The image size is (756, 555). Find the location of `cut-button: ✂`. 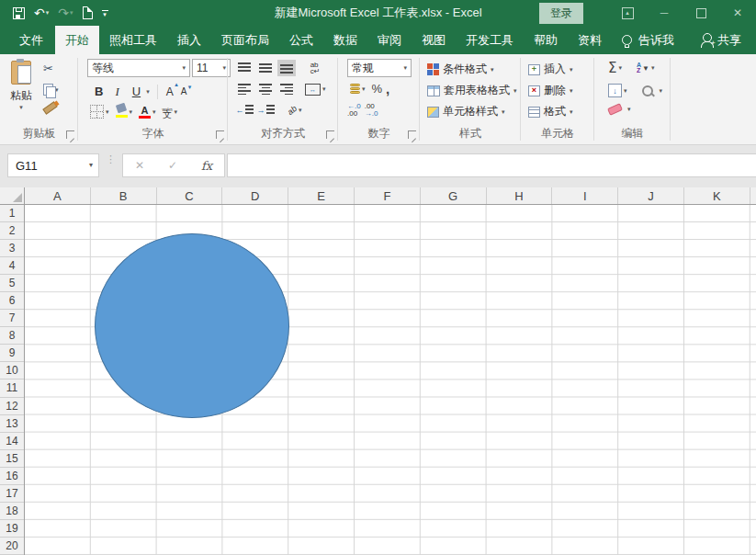

cut-button: ✂ is located at coordinates (51, 69).